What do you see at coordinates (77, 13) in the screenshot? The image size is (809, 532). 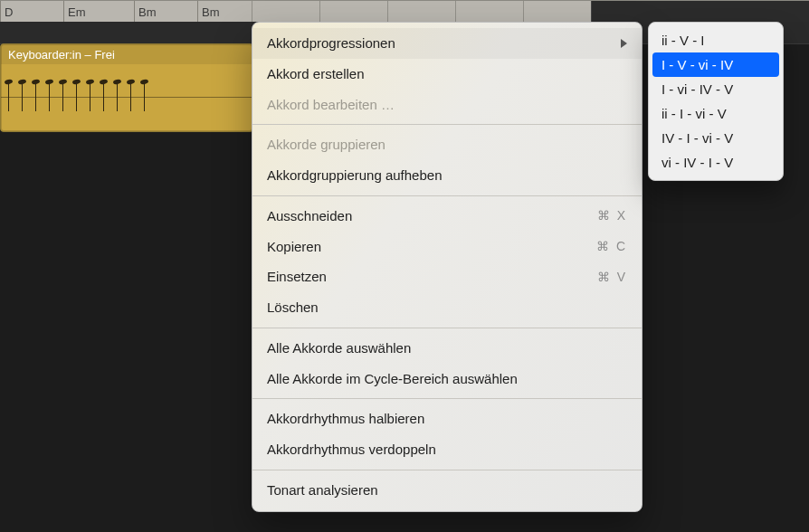 I see `chord-label: Em` at bounding box center [77, 13].